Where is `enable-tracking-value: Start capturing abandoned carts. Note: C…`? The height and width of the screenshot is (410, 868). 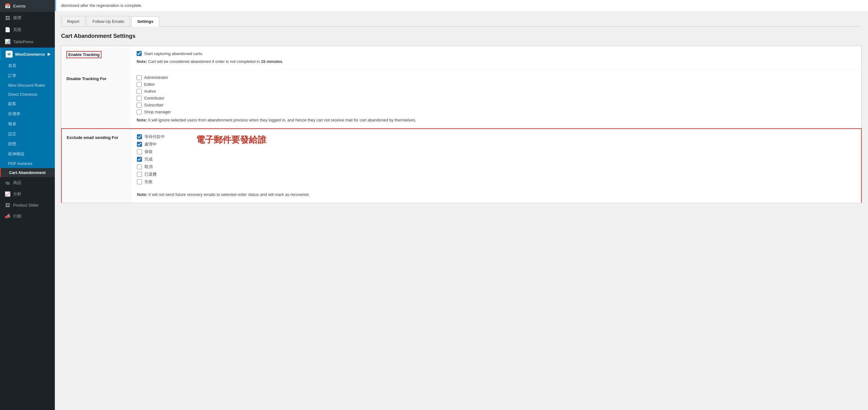 enable-tracking-value: Start capturing abandoned carts. Note: C… is located at coordinates (496, 58).